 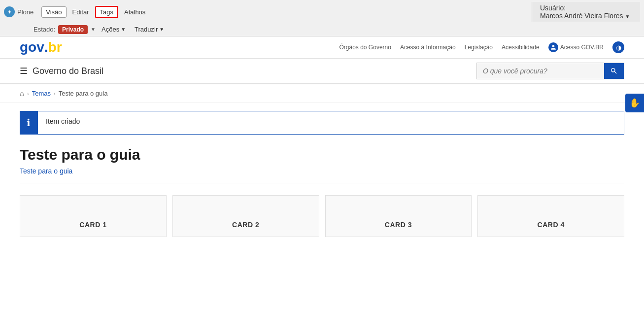 What do you see at coordinates (26, 12) in the screenshot?
I see `plone-label: Plone` at bounding box center [26, 12].